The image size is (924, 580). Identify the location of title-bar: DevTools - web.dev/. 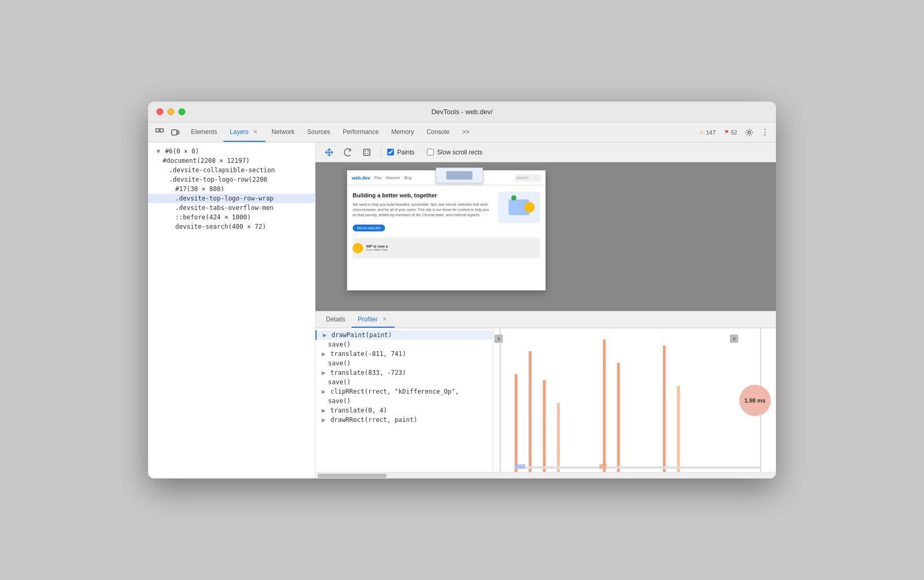
(462, 112).